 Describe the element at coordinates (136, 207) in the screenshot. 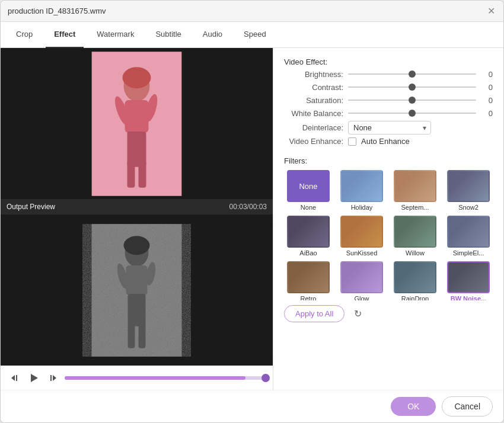

I see `preview-divider: Output Preview 00:03/00:03` at that location.